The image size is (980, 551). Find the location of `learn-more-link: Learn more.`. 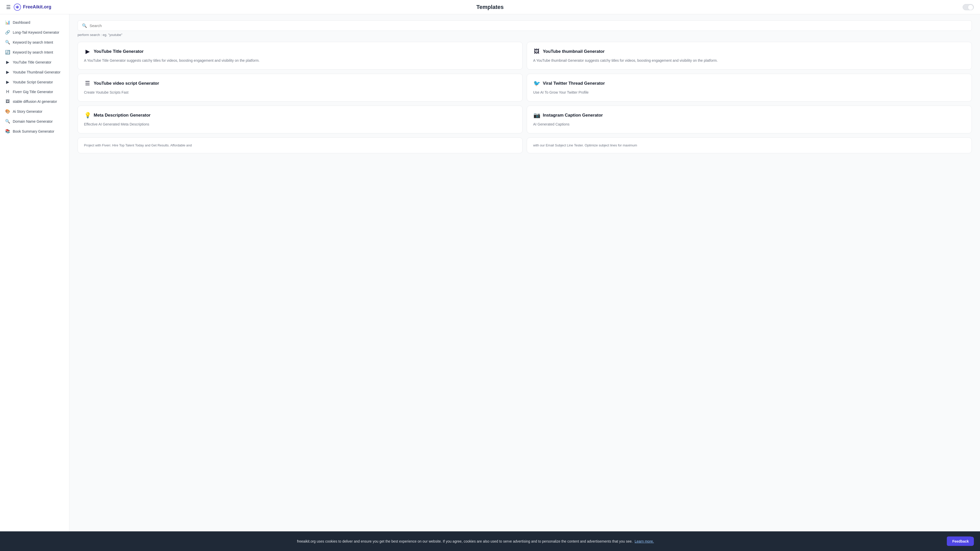

learn-more-link: Learn more. is located at coordinates (644, 541).